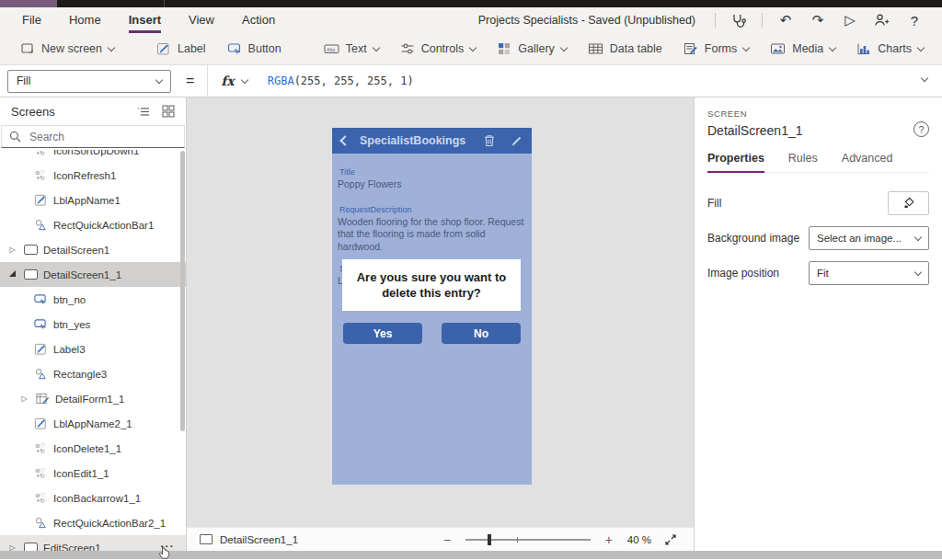 Image resolution: width=942 pixels, height=560 pixels. What do you see at coordinates (31, 20) in the screenshot?
I see `menu-file: File` at bounding box center [31, 20].